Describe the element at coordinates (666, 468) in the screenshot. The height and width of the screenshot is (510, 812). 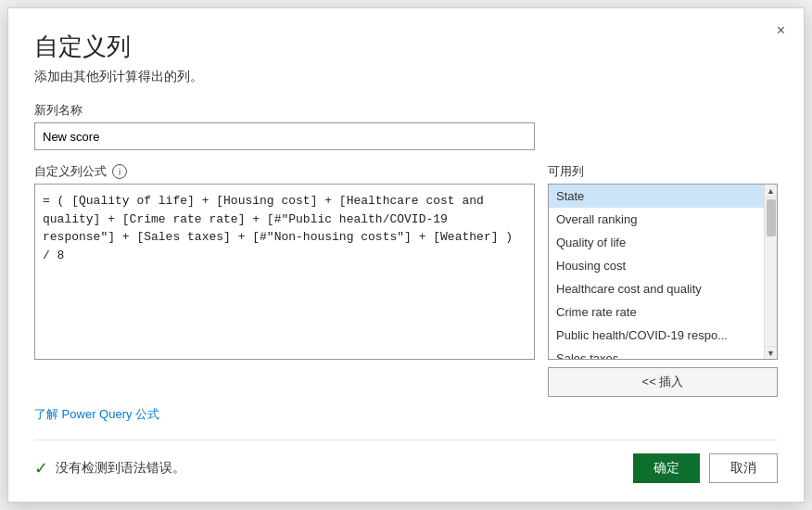
I see `ok-button: 确定` at that location.